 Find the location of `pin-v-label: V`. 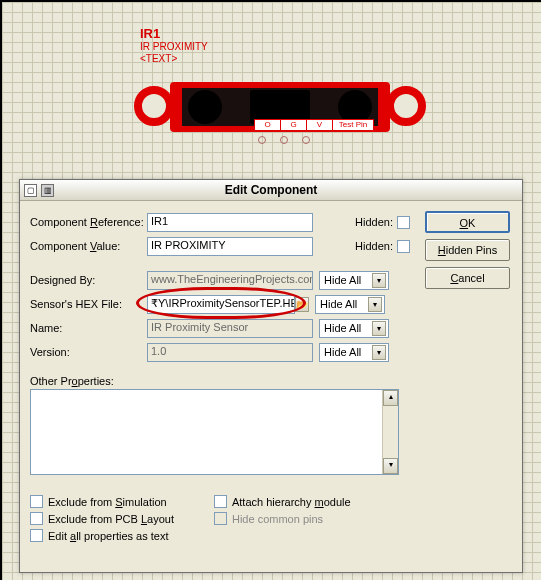

pin-v-label: V is located at coordinates (320, 125).